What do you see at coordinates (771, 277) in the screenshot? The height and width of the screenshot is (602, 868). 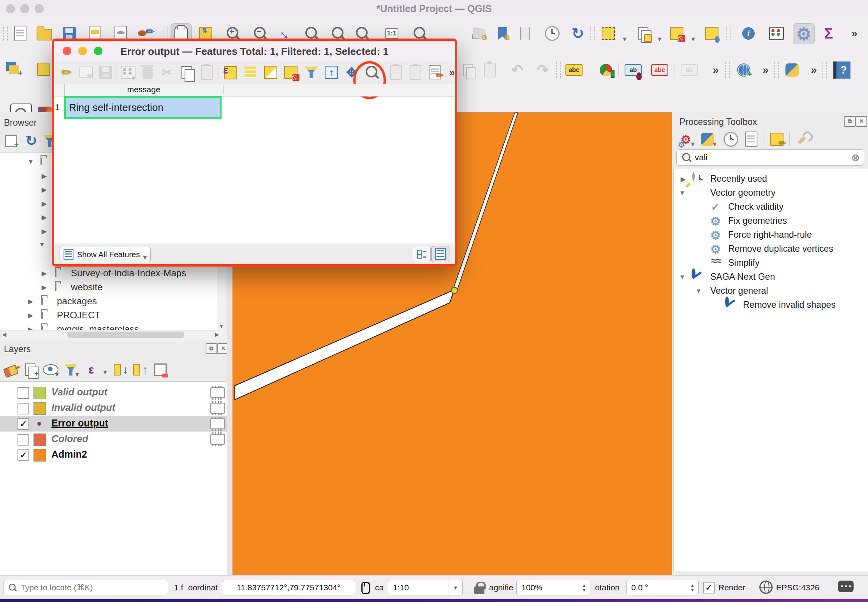 I see `processing-group: ▼ SAGA Next Gen` at bounding box center [771, 277].